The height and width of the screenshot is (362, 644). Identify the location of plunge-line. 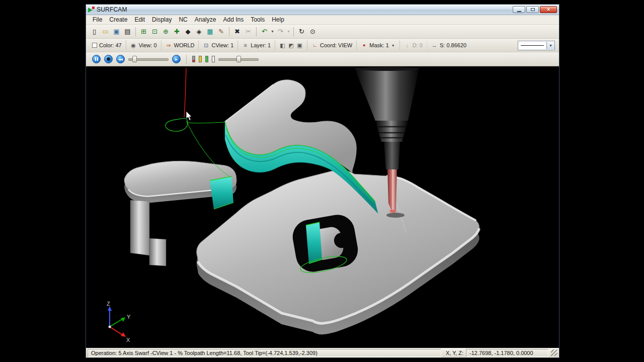
(185, 93).